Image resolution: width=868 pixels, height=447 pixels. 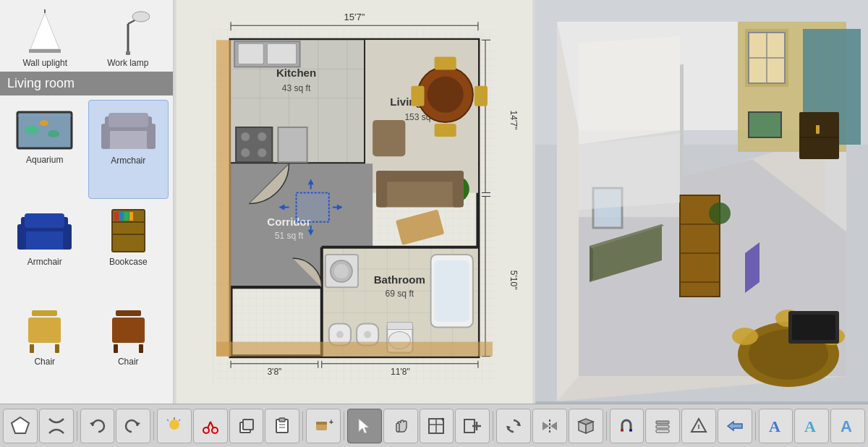 What do you see at coordinates (400, 294) in the screenshot?
I see `svg-text: 69 sq ft` at bounding box center [400, 294].